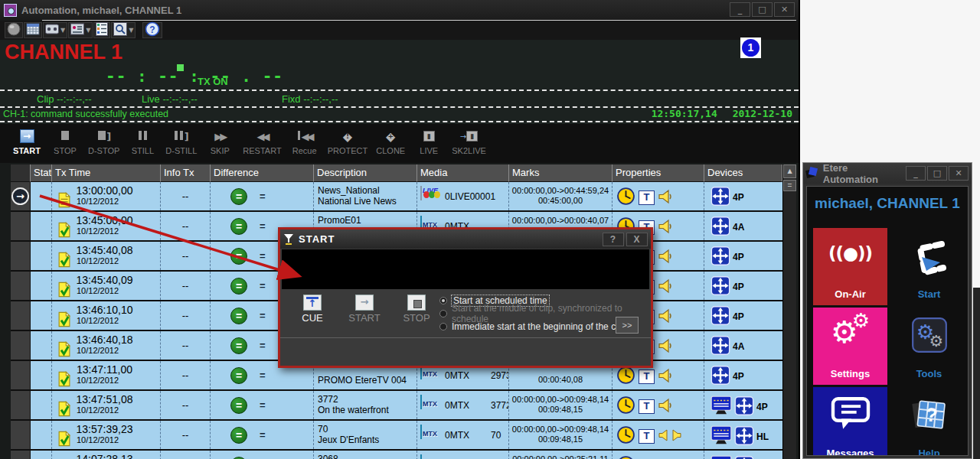 The image size is (980, 459). I want to click on help-toolbar-button: ?, so click(152, 31).